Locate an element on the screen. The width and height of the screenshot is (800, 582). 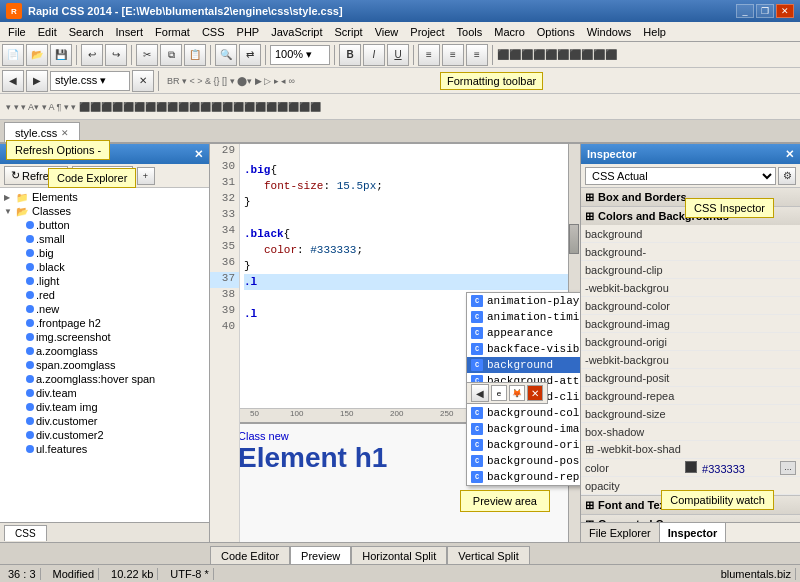
close-button: ✕ is located at coordinates (785, 11).